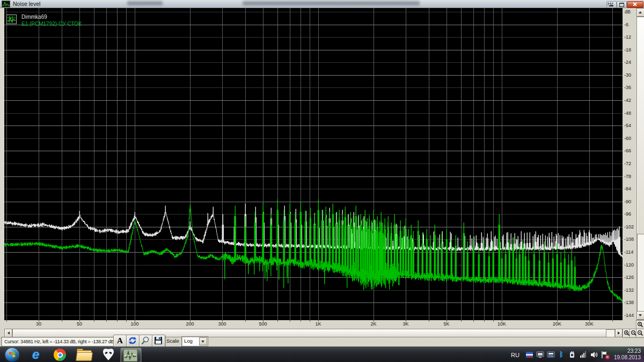  I want to click on start-button, so click(12, 355).